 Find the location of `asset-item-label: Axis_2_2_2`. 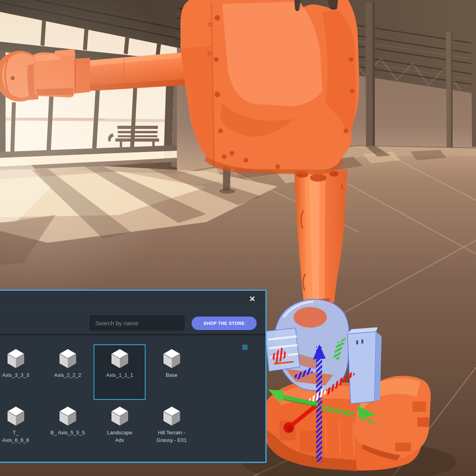

asset-item-label: Axis_2_2_2 is located at coordinates (68, 375).